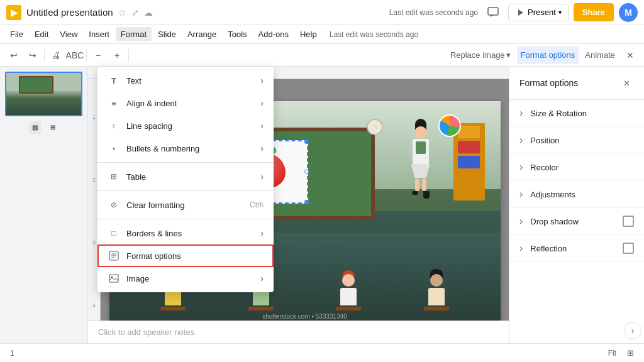 Image resolution: width=644 pixels, height=362 pixels. I want to click on drop-shadow-checkbox, so click(628, 221).